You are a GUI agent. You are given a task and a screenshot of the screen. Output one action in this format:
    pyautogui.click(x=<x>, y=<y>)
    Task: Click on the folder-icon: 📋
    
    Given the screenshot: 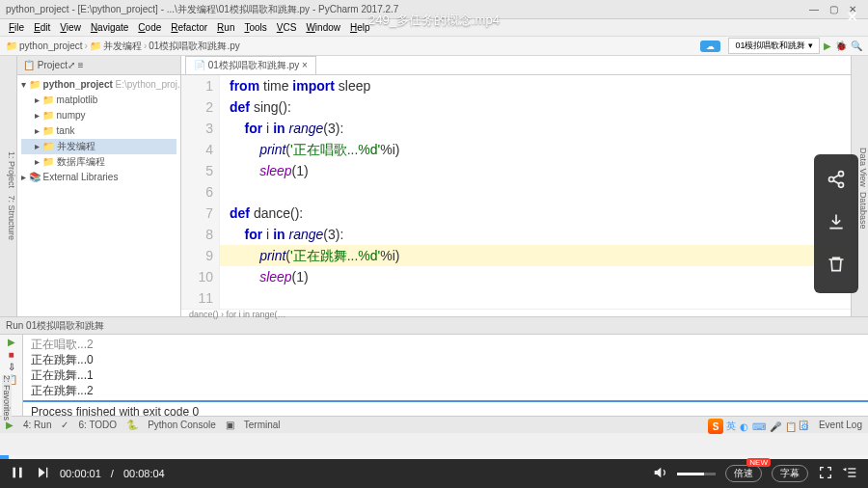 What is the action you would take?
    pyautogui.click(x=29, y=66)
    